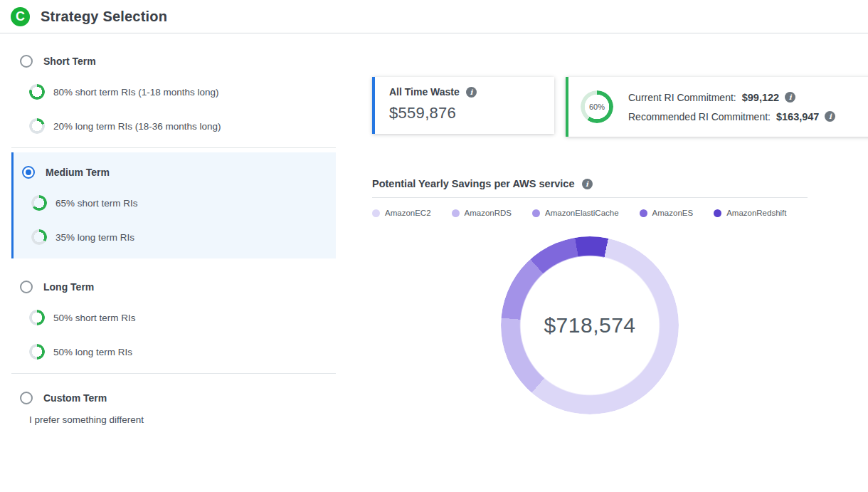 The width and height of the screenshot is (868, 492). What do you see at coordinates (78, 172) in the screenshot?
I see `strategy-label: Medium Term` at bounding box center [78, 172].